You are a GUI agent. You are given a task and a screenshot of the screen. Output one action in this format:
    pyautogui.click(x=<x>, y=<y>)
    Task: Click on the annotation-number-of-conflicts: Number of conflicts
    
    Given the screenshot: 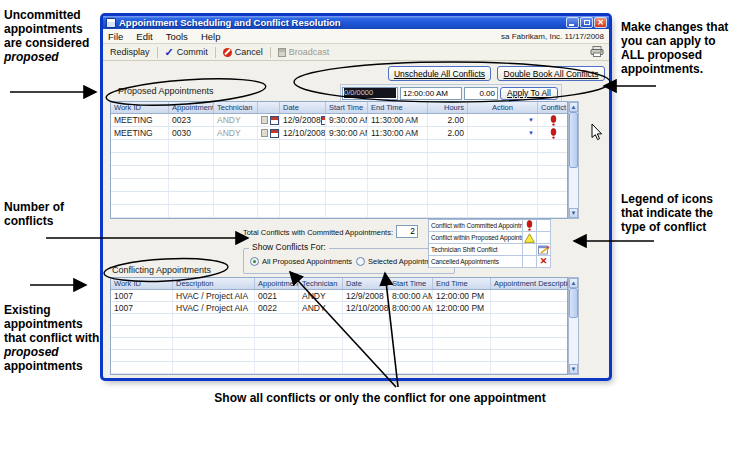 What is the action you would take?
    pyautogui.click(x=49, y=214)
    